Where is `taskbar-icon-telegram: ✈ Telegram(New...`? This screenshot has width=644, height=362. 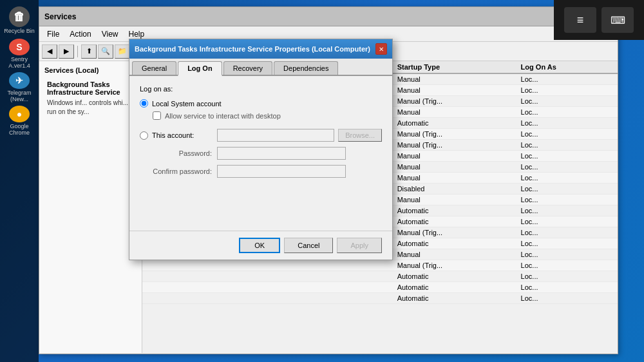 taskbar-icon-telegram: ✈ Telegram(New... is located at coordinates (19, 88).